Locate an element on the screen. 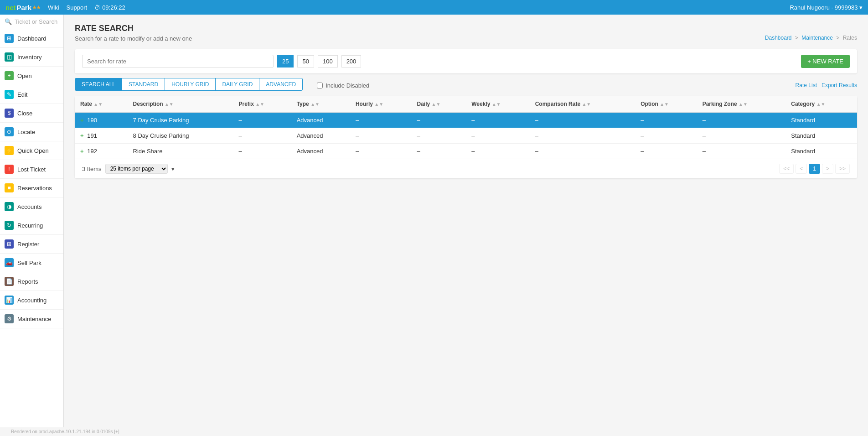 The width and height of the screenshot is (868, 436). sidebar-item-quickopen: ⚡ Quick Open is located at coordinates (32, 151).